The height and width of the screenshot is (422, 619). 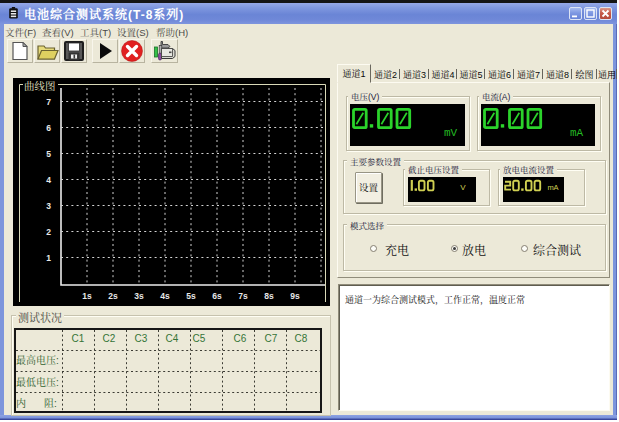 What do you see at coordinates (165, 296) in the screenshot?
I see `svg-text: 4s` at bounding box center [165, 296].